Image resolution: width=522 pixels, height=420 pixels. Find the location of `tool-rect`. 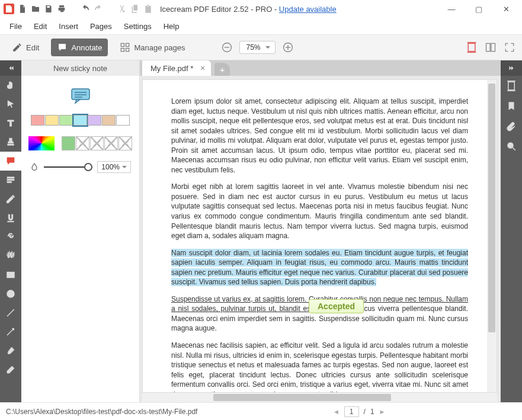

tool-rect is located at coordinates (11, 275).